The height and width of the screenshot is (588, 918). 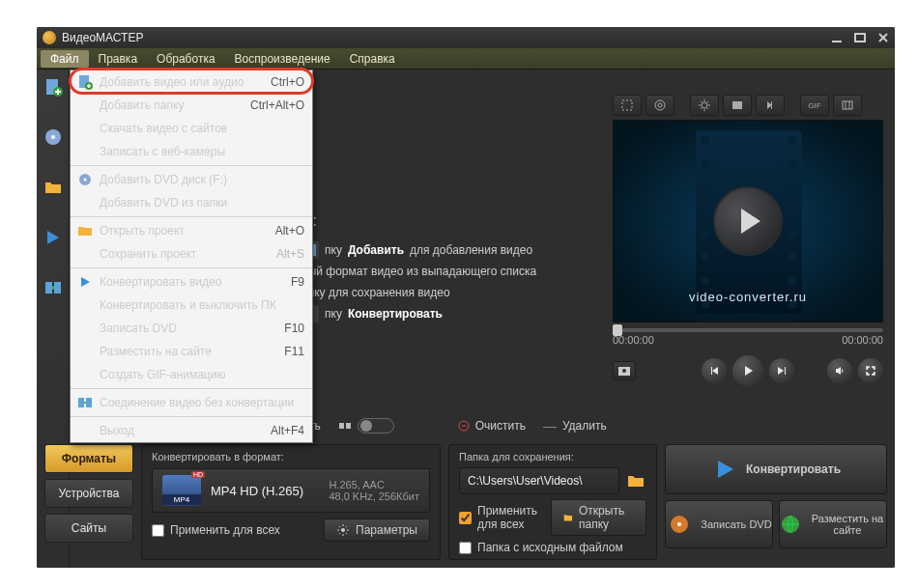 I want to click on menu-item: Записать с веб-камеры, so click(x=191, y=152).